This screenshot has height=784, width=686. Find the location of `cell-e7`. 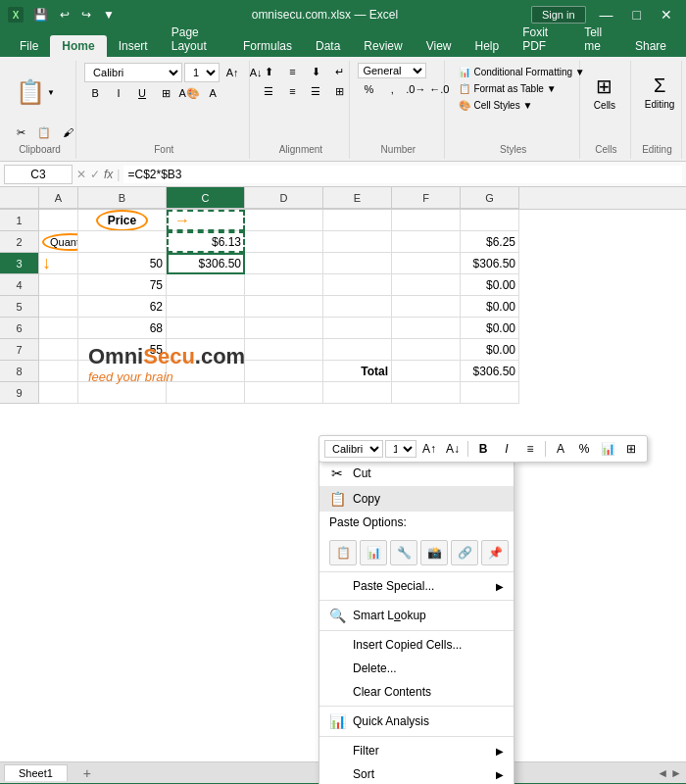

cell-e7 is located at coordinates (358, 350).